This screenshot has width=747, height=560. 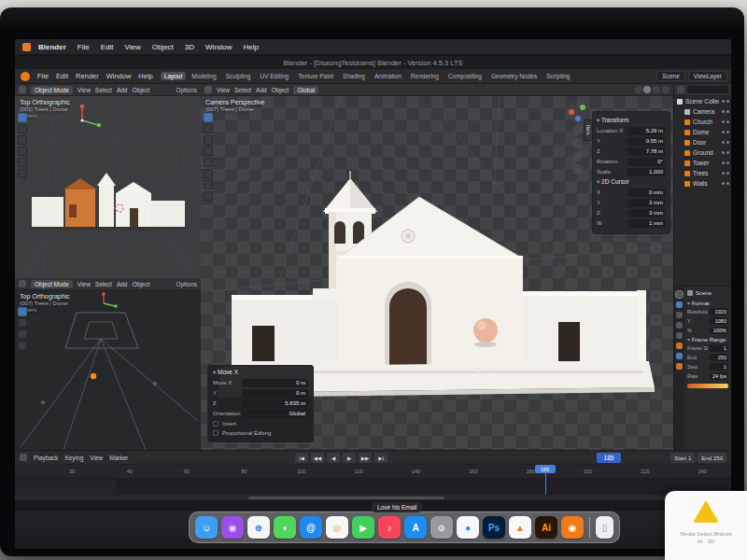 What do you see at coordinates (190, 47) in the screenshot?
I see `menubar-item: 3D` at bounding box center [190, 47].